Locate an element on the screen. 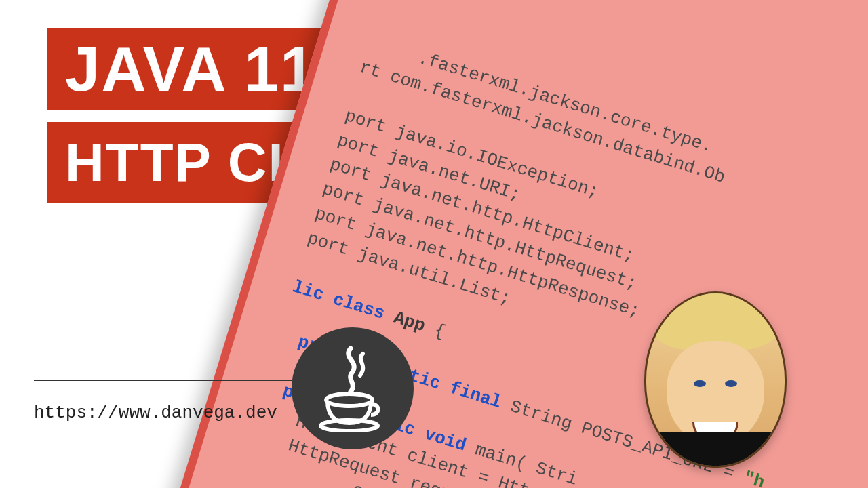 This screenshot has width=868, height=488. java-logo-badge is located at coordinates (353, 388).